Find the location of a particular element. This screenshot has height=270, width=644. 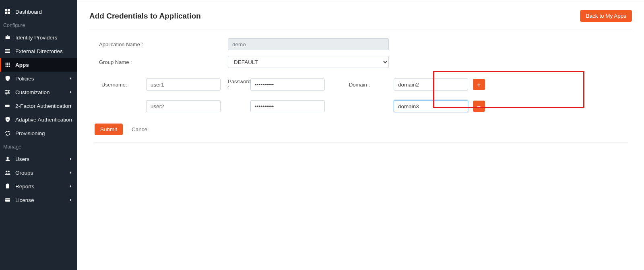

sidebar-item-reports: Reports is located at coordinates (39, 186).